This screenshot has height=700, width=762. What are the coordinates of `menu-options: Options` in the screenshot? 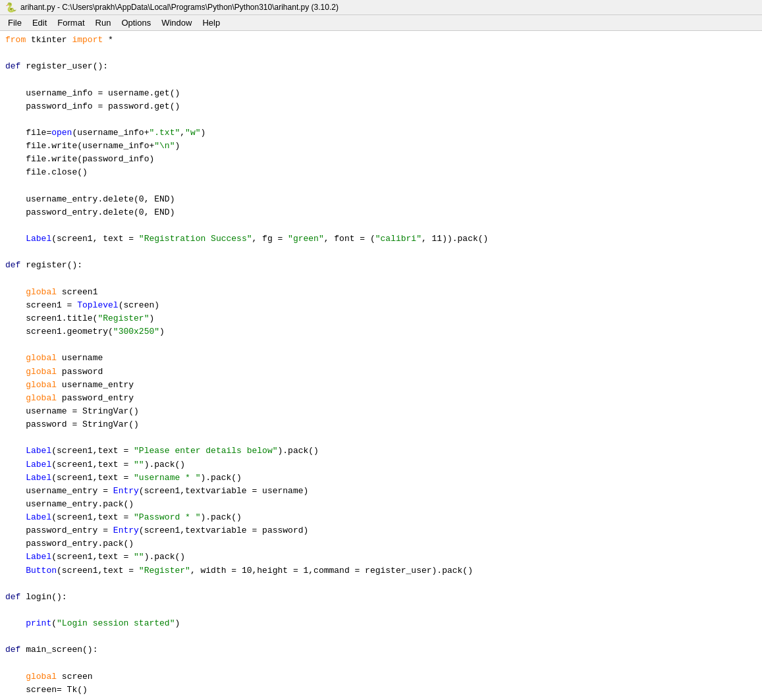 It's located at (136, 22).